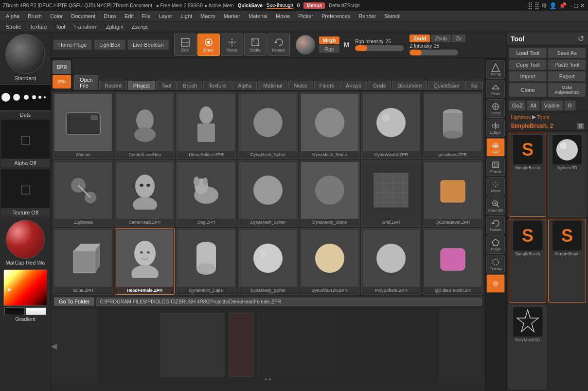  What do you see at coordinates (379, 48) in the screenshot?
I see `rgb-intensity-slider` at bounding box center [379, 48].